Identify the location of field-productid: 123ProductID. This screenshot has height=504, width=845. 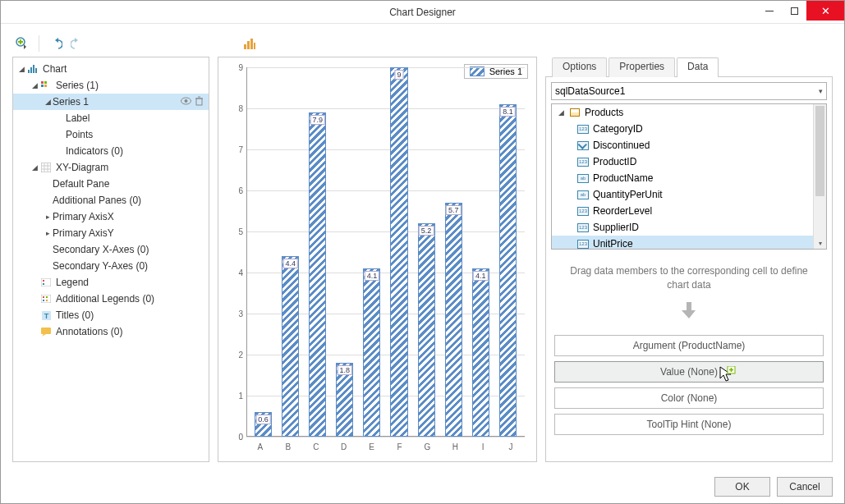
(682, 162).